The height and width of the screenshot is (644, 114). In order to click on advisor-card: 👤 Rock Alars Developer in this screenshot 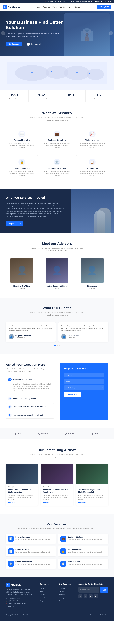, I will do `click(92, 274)`.